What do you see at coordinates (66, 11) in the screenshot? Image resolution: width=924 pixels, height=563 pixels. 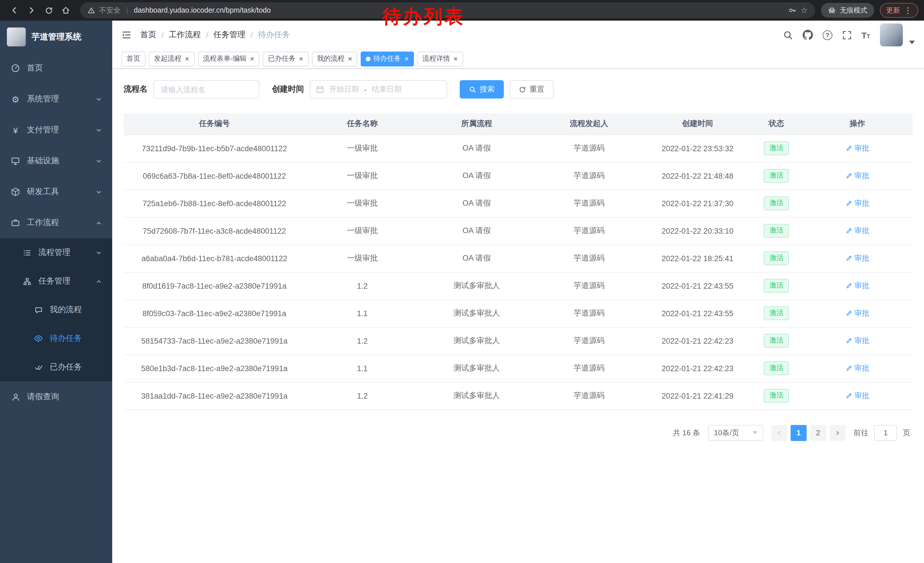 I see `home-icon` at bounding box center [66, 11].